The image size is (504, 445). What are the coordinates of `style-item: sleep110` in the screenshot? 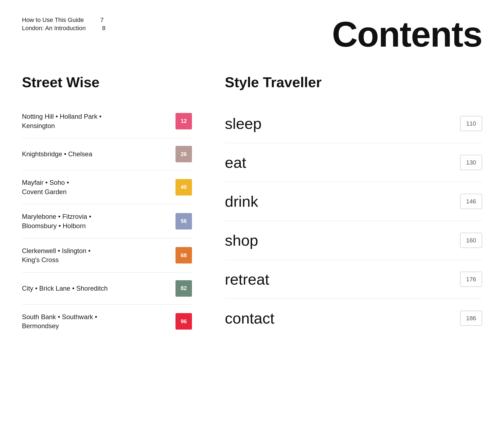 It's located at (353, 123).